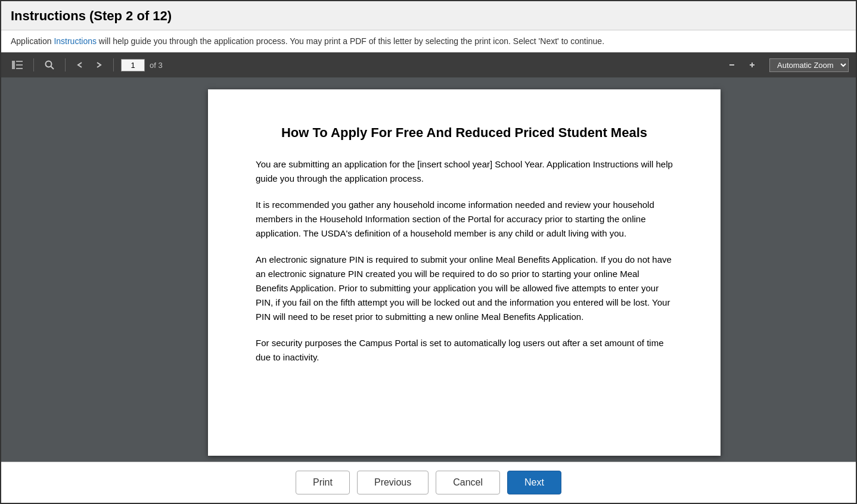  Describe the element at coordinates (75, 41) in the screenshot. I see `instructions-link: Instructions` at that location.